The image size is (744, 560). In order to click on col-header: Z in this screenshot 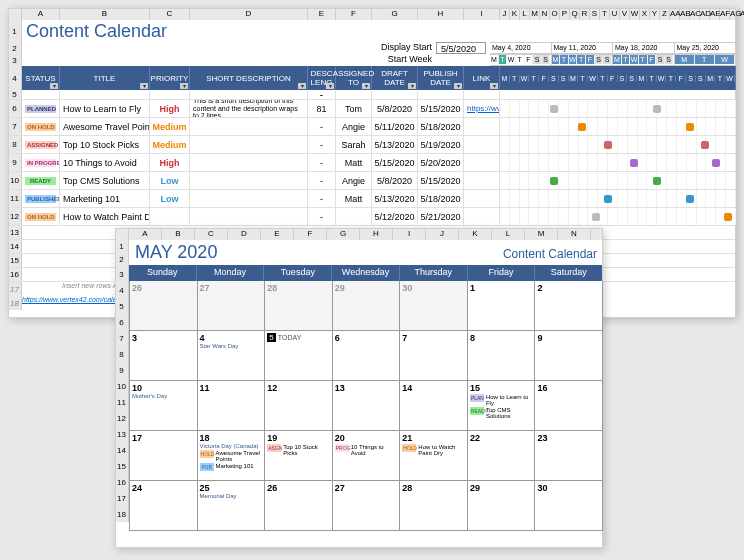, I will do `click(665, 14)`.